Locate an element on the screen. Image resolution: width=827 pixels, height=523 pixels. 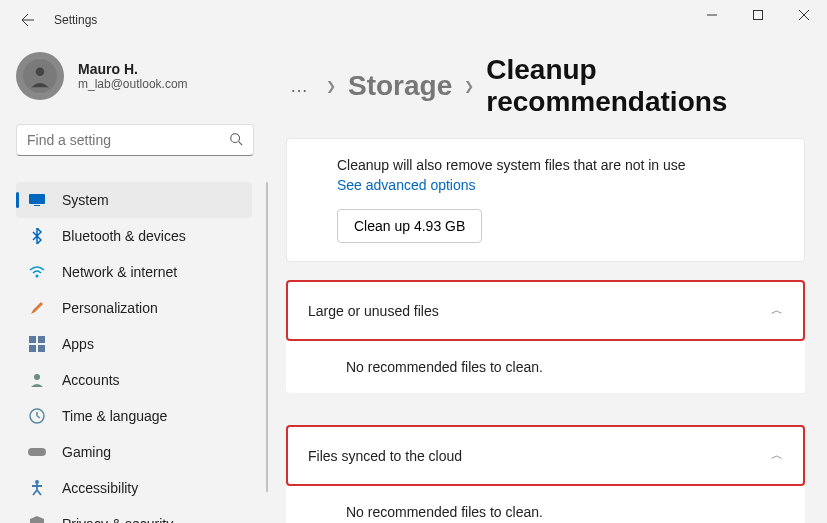
profile-email: m_lab@outlook.com is located at coordinates (133, 84).